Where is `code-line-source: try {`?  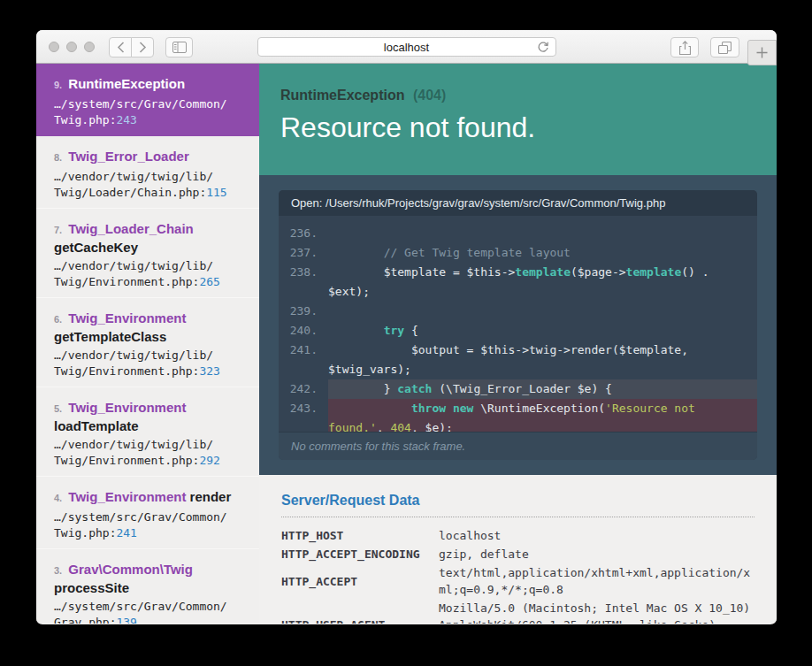
code-line-source: try { is located at coordinates (543, 331).